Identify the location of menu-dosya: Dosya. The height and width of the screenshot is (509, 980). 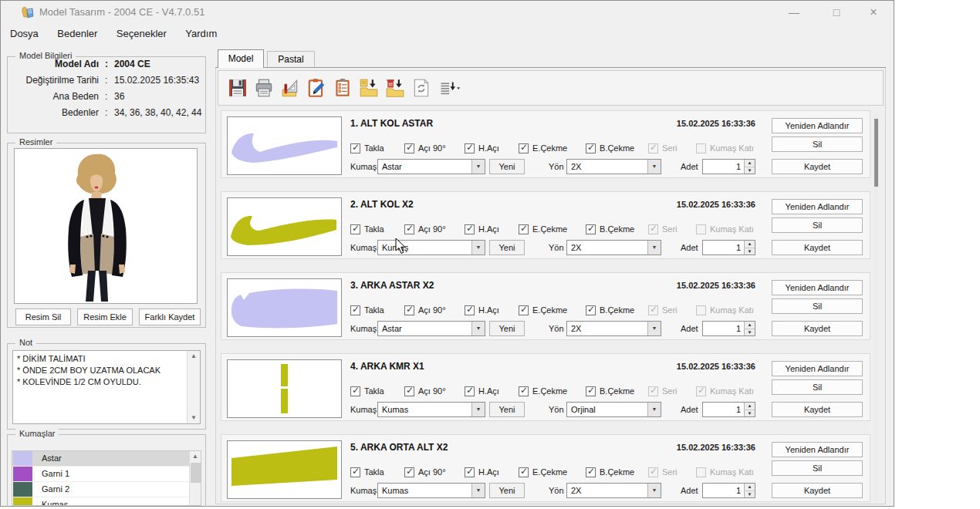
(25, 34).